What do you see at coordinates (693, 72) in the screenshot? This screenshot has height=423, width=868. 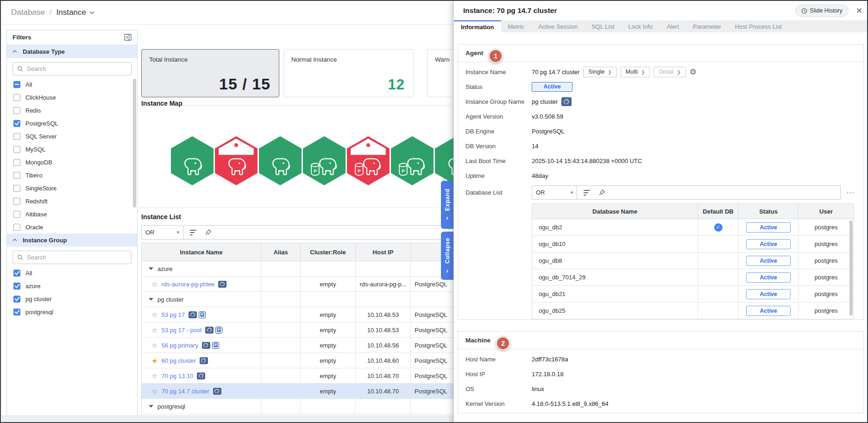 I see `gear-icon: ⚙` at bounding box center [693, 72].